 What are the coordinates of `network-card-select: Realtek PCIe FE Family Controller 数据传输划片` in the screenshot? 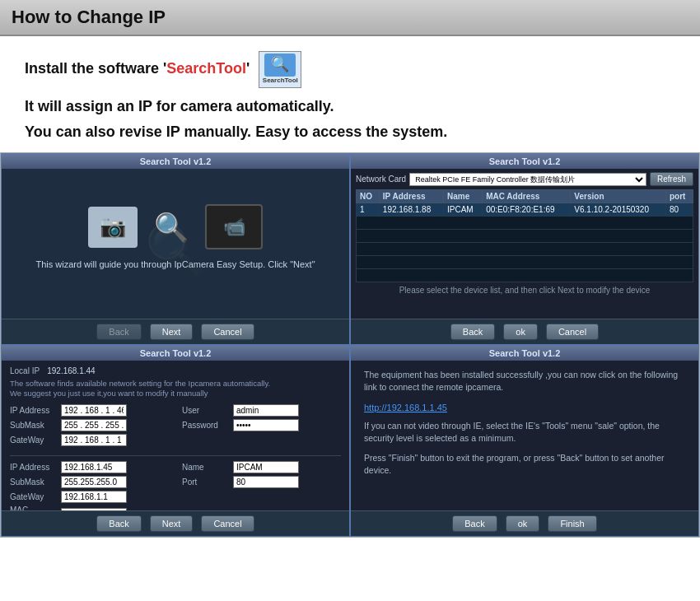 It's located at (528, 179).